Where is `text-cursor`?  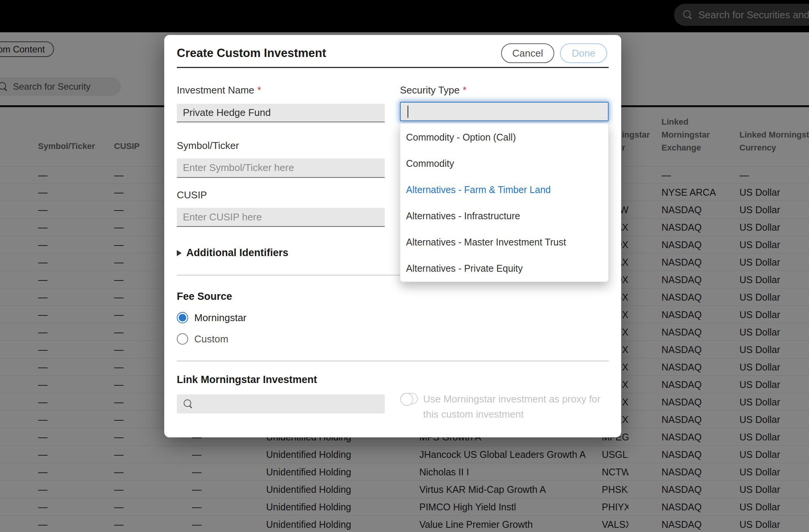 text-cursor is located at coordinates (408, 112).